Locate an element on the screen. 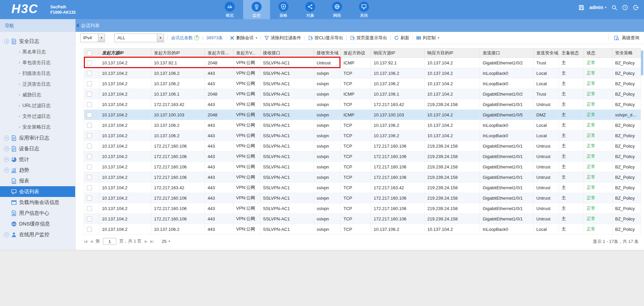 The width and height of the screenshot is (644, 306). sidebar-item-app-audit-log: »应用审计日志 is located at coordinates (38, 138).